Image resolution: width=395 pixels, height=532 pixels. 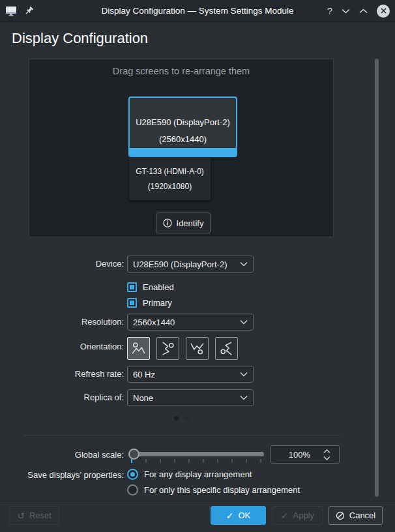 I want to click on resolution-dropdown: 2560x1440, so click(x=190, y=322).